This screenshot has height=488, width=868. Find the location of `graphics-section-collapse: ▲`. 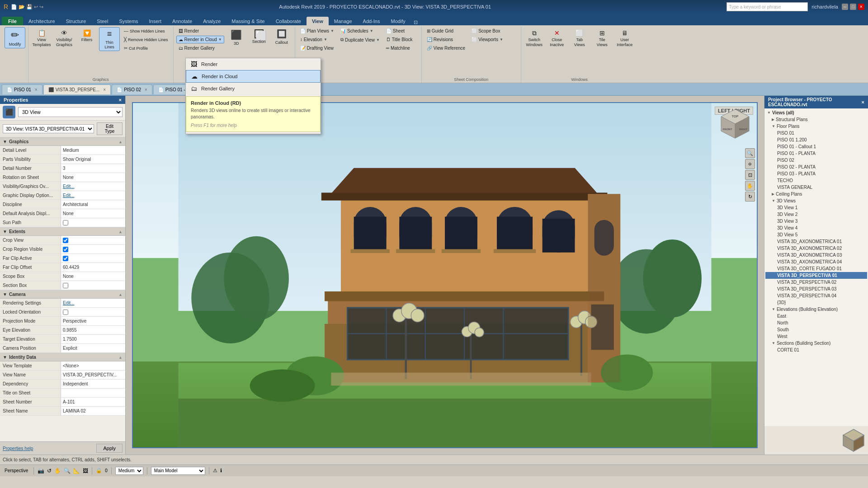

graphics-section-collapse: ▲ is located at coordinates (120, 142).